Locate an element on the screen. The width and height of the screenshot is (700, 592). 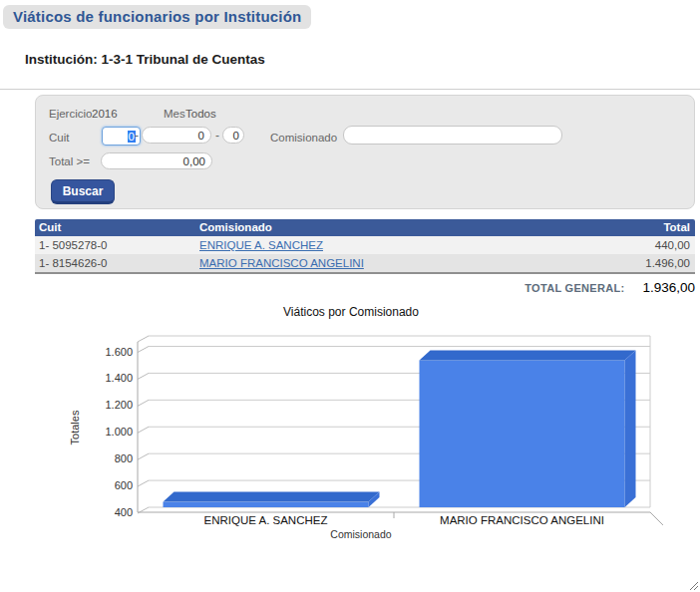
cuit-dash-1: - is located at coordinates (137, 136).